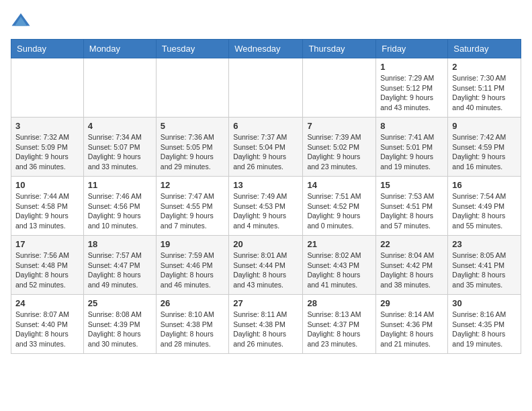 This screenshot has width=532, height=411. What do you see at coordinates (48, 324) in the screenshot?
I see `calendar-cell: 24Sunrise: 8:07 AMSunset: 4:40 PMDayligh…` at bounding box center [48, 324].